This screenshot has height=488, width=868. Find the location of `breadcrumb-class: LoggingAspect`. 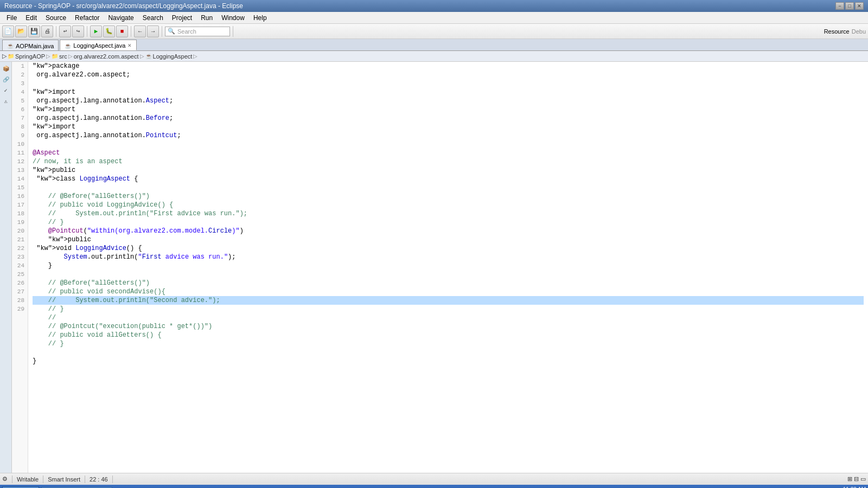

breadcrumb-class: LoggingAspect is located at coordinates (173, 56).